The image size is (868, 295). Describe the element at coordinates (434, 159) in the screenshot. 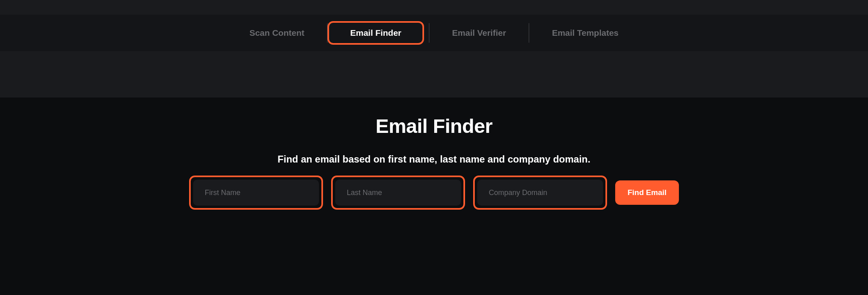

I see `page-subheading: Find an email based on first name, last …` at that location.